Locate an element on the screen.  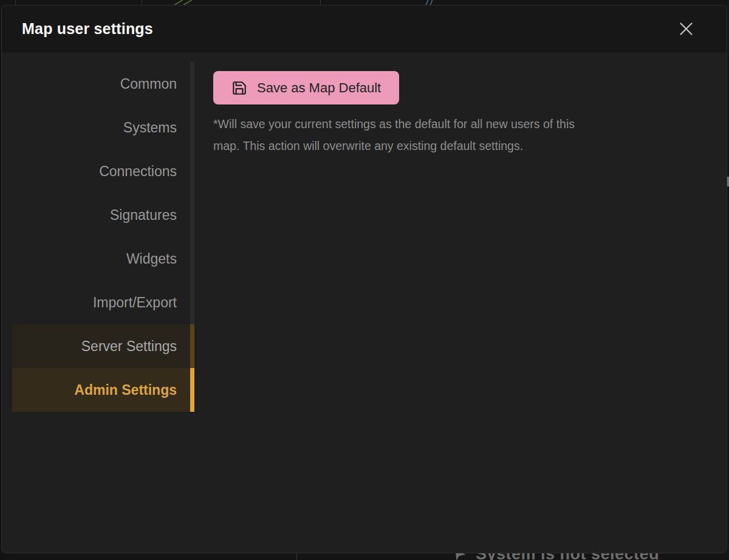
tab-signatures: Signatures is located at coordinates (103, 215).